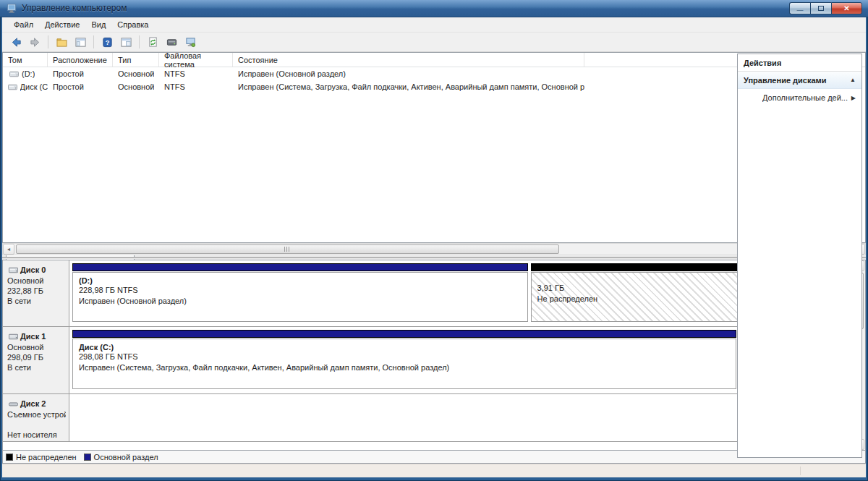 This screenshot has height=481, width=868. What do you see at coordinates (62, 25) in the screenshot?
I see `menu-действие: Действие` at bounding box center [62, 25].